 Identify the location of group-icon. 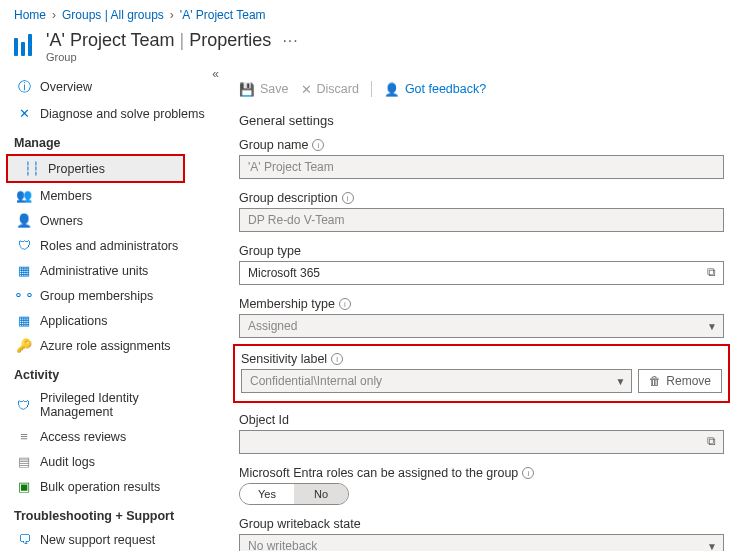
(25, 45).